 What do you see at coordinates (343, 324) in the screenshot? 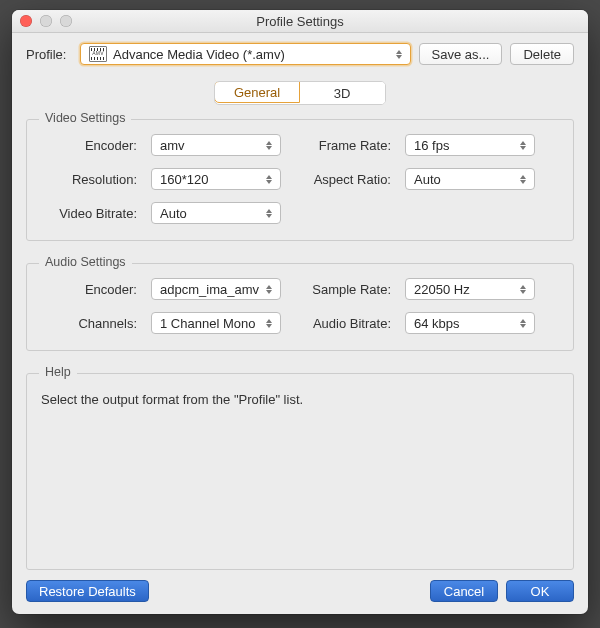
I see `audio-bitrate-label: Audio Bitrate:` at bounding box center [343, 324].